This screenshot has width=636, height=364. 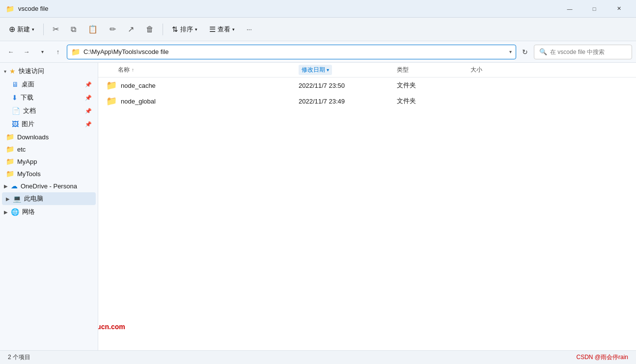 I want to click on pin-icon: 📌, so click(x=88, y=84).